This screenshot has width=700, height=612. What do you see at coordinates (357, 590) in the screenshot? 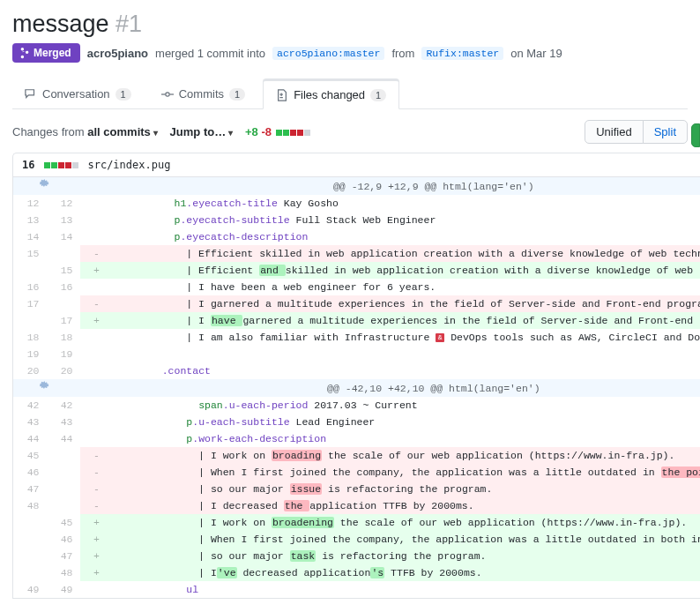
I see `diff-row: 4949 ul` at bounding box center [357, 590].